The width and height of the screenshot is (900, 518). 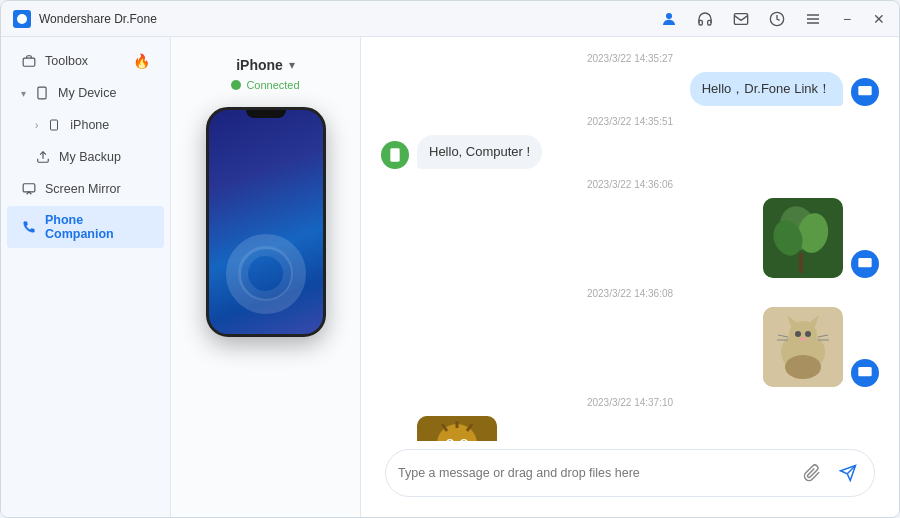 I want to click on device-status: Connected, so click(x=265, y=85).